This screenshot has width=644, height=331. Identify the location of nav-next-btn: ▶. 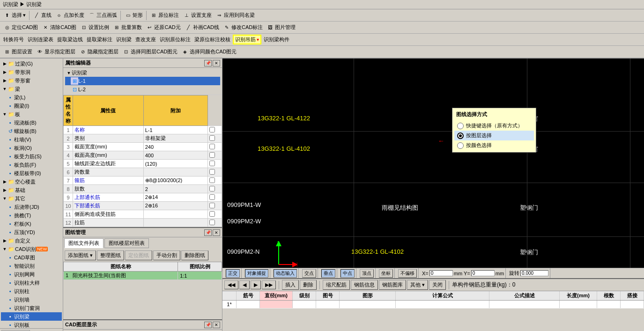
(256, 285).